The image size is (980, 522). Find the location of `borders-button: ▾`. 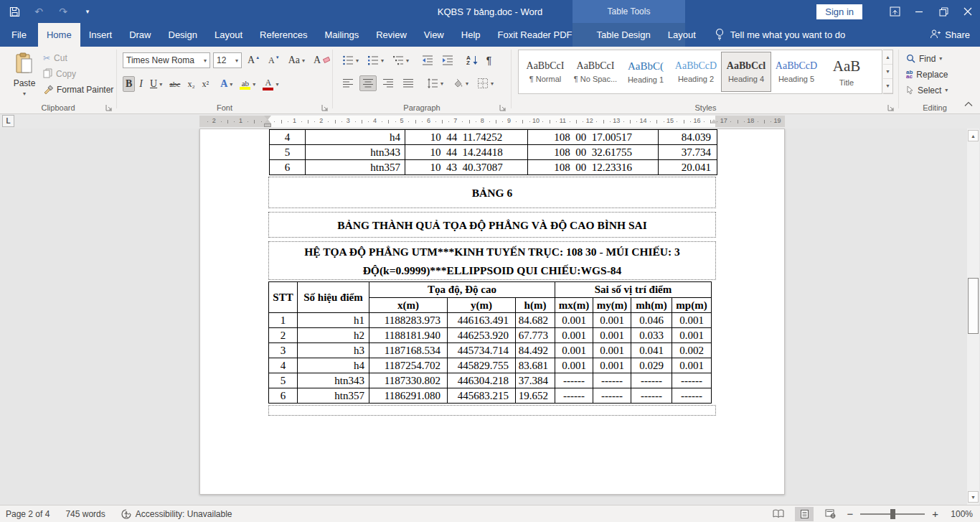

borders-button: ▾ is located at coordinates (485, 83).